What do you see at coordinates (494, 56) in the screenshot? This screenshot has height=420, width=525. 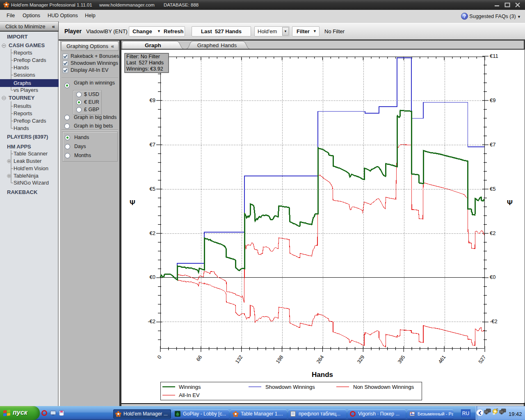 I see `svg-text: €11` at bounding box center [494, 56].